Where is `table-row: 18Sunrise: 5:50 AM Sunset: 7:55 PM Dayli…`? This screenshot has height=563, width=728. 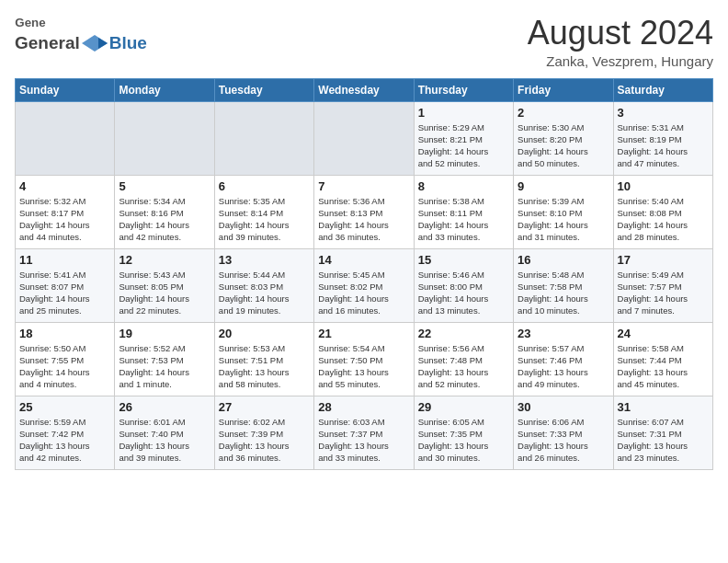 table-row: 18Sunrise: 5:50 AM Sunset: 7:55 PM Dayli… is located at coordinates (65, 359).